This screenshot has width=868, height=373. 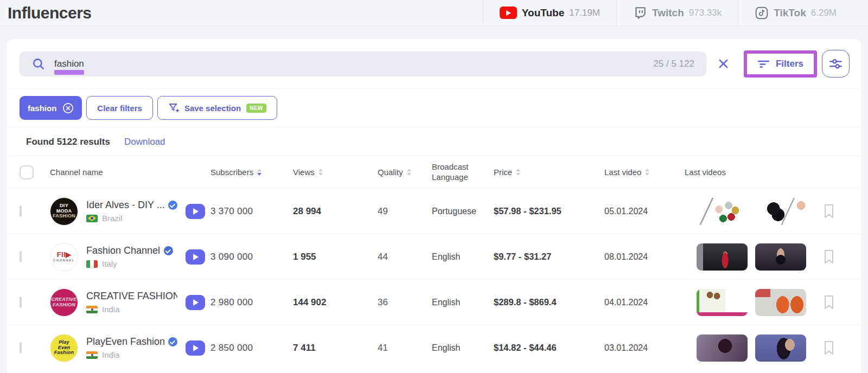 What do you see at coordinates (256, 108) in the screenshot?
I see `new-badge: NEW` at bounding box center [256, 108].